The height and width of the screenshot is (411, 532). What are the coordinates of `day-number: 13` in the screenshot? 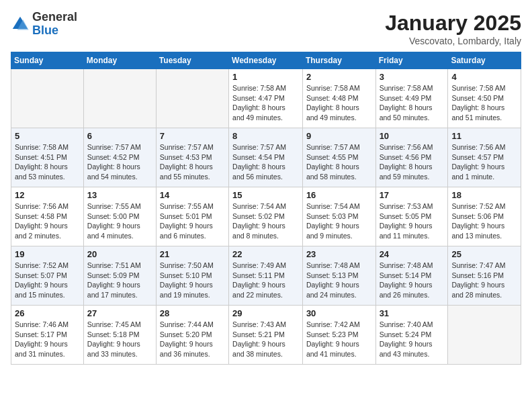 It's located at (120, 195).